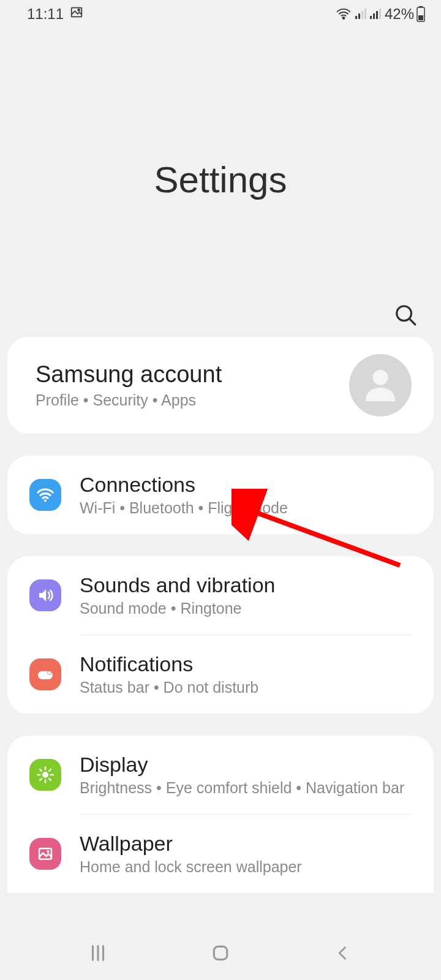 The height and width of the screenshot is (980, 441). I want to click on image-icon, so click(45, 854).